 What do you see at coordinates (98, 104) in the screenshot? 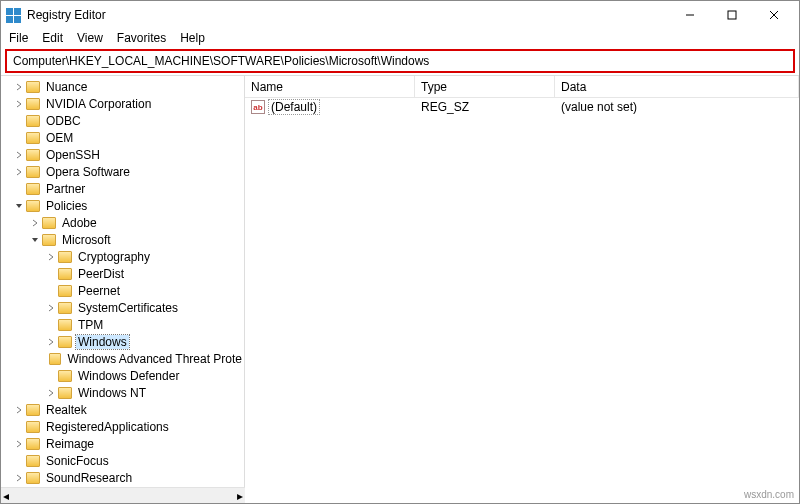
I see `tree-item-label: NVIDIA Corporation` at bounding box center [98, 104].